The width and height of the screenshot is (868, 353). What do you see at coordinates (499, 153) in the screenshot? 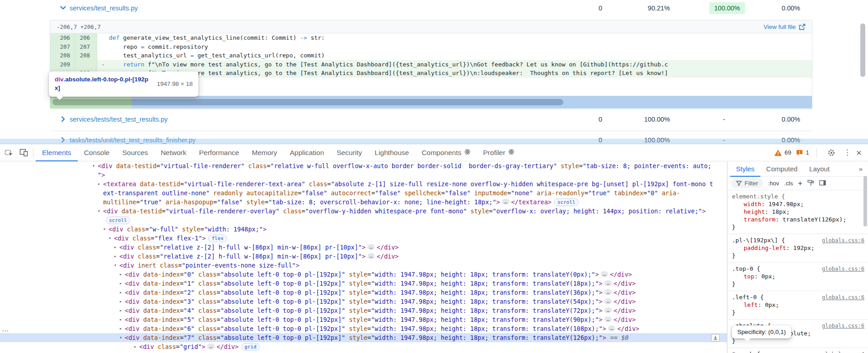
I see `devtools-tab-profiler: Profiler` at bounding box center [499, 153].